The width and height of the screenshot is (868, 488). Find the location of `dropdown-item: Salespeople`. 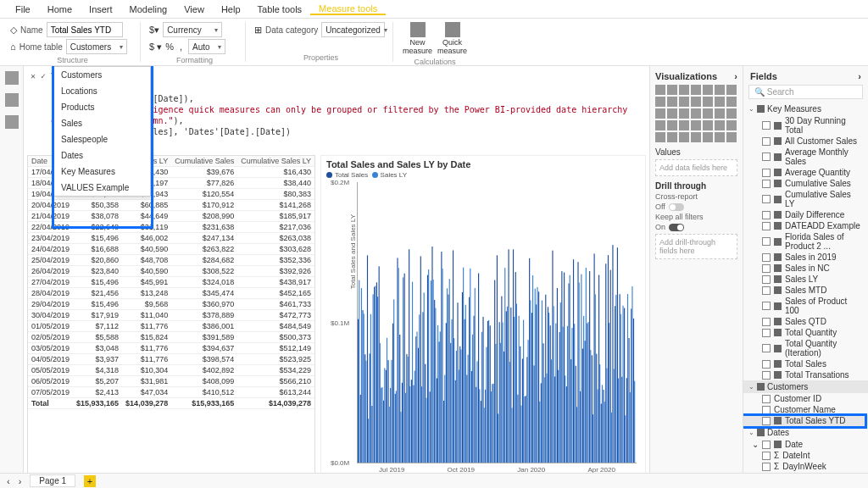

dropdown-item: Salespeople is located at coordinates (102, 139).